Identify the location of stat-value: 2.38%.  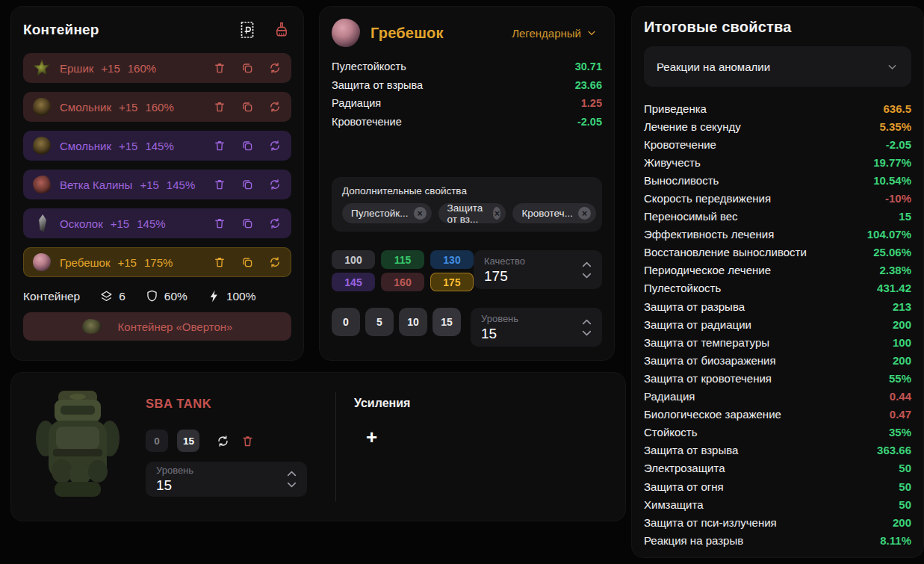
(895, 270).